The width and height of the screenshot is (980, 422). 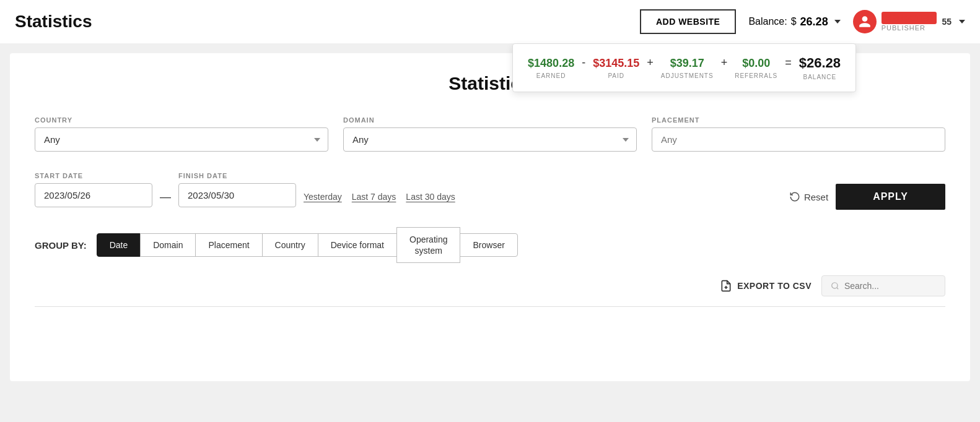 I want to click on plus-op-2: +, so click(x=725, y=63).